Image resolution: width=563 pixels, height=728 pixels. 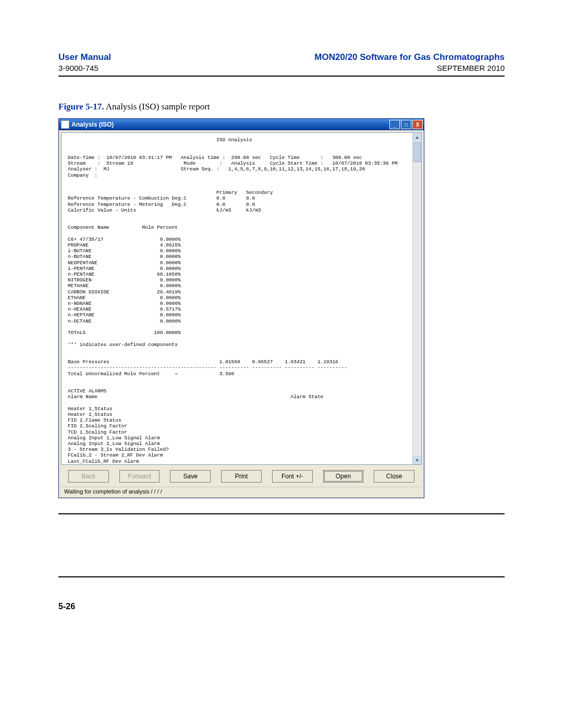 I want to click on figure-caption: Figure 5-17. Analysis (ISO) sample repor…, so click(x=282, y=107).